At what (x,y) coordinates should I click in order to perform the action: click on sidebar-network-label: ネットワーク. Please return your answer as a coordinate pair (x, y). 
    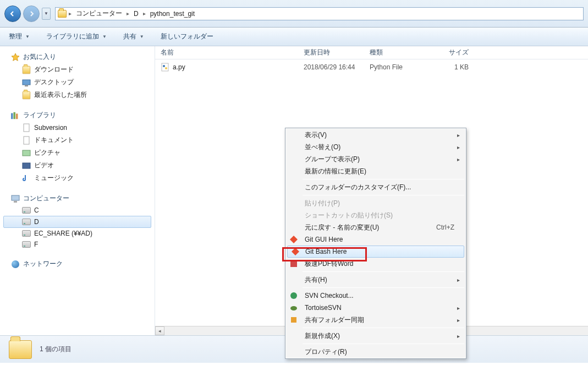
    Looking at the image, I should click on (43, 264).